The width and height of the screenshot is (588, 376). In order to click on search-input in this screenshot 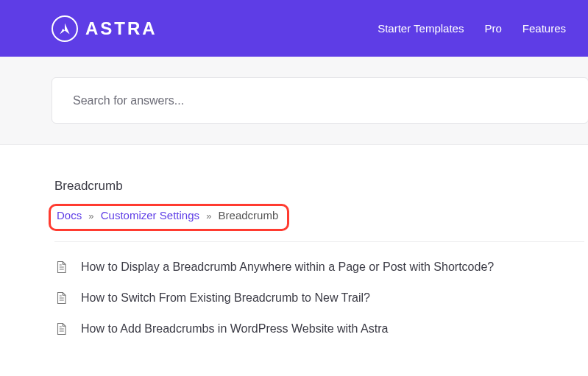, I will do `click(320, 101)`.